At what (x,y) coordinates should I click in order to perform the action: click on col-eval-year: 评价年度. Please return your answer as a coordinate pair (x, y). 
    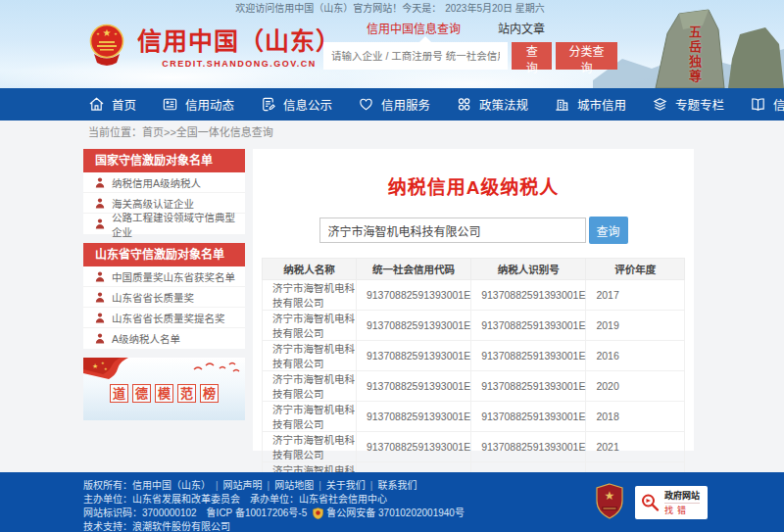
    Looking at the image, I should click on (635, 269).